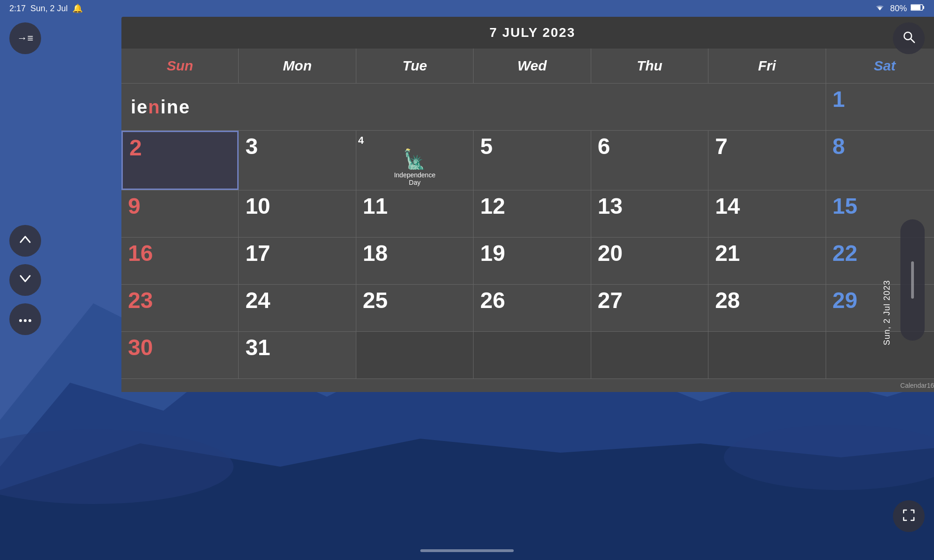  Describe the element at coordinates (909, 516) in the screenshot. I see `fullscreen-icon` at that location.